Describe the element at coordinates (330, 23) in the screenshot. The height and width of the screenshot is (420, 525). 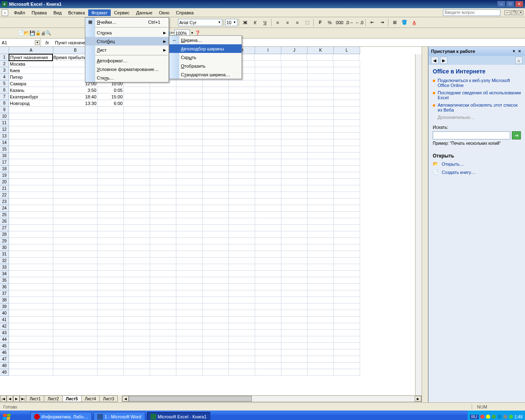
I see `percent-button: %` at that location.